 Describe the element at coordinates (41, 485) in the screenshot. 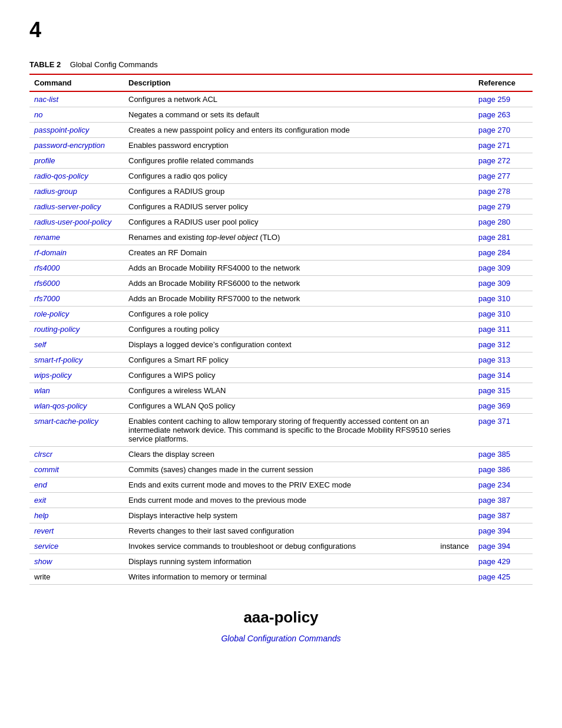

I see `command-link: end` at that location.